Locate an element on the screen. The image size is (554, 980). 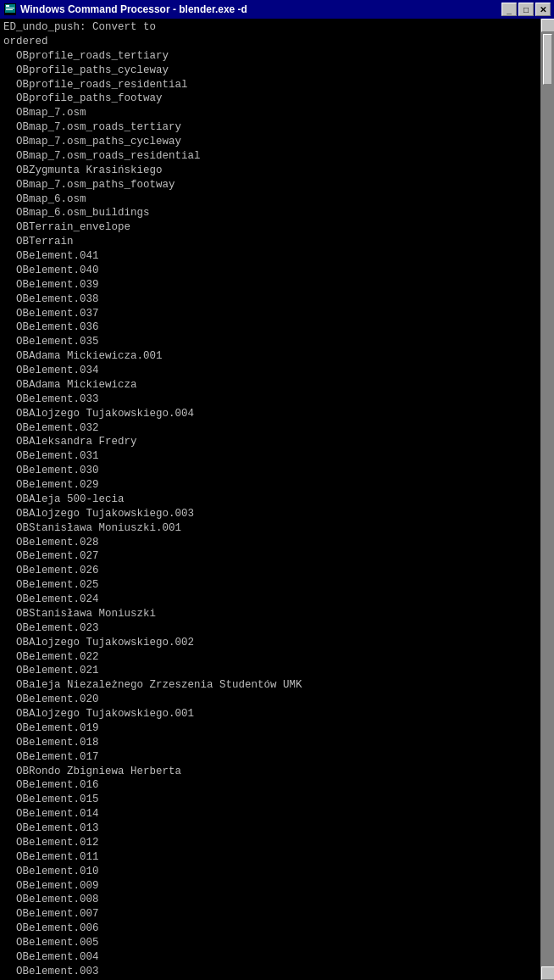
console-line: OBprofile_paths_footway is located at coordinates (277, 98).